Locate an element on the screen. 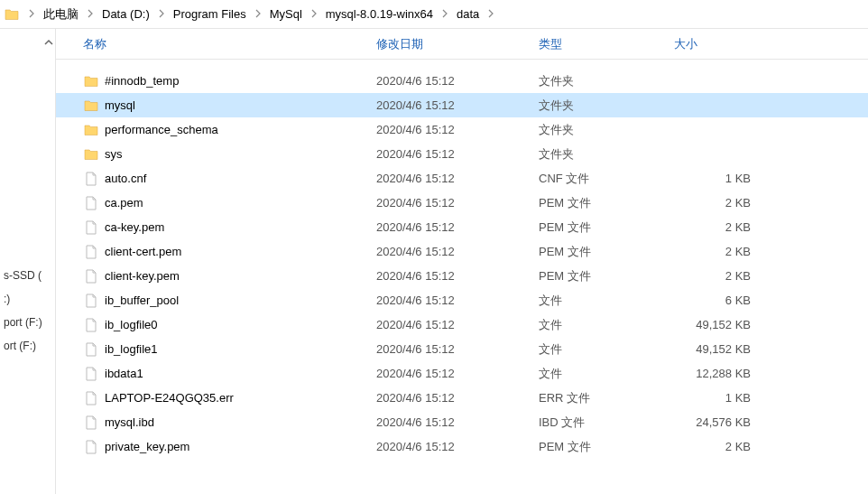 The width and height of the screenshot is (868, 494). column-size-header: 大小 is located at coordinates (716, 44).